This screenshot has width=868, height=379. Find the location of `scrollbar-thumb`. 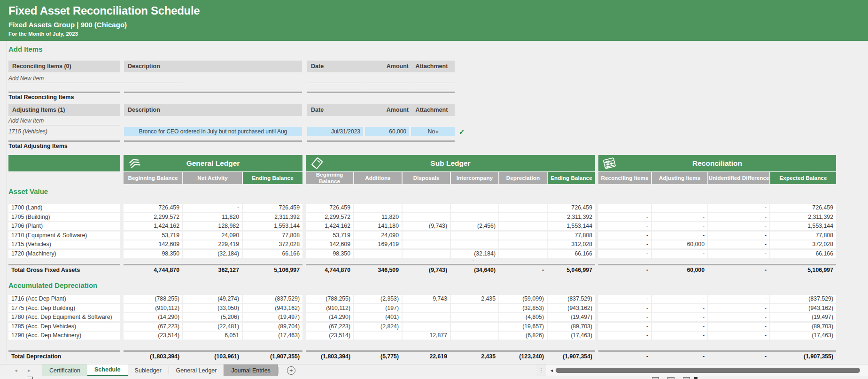

scrollbar-thumb is located at coordinates (708, 370).